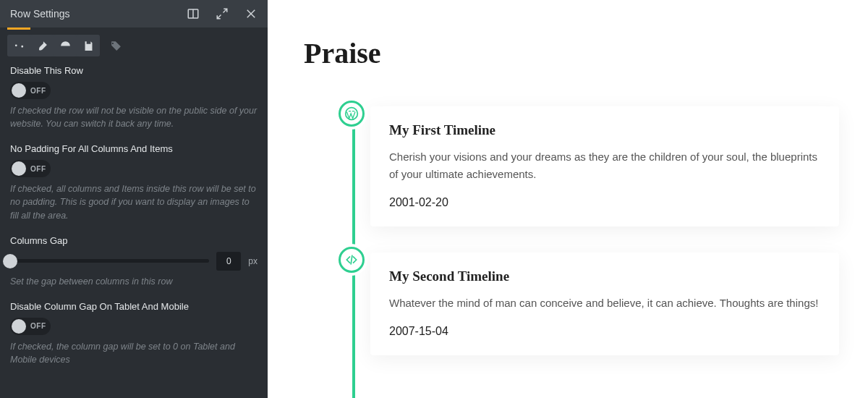 The height and width of the screenshot is (398, 868). Describe the element at coordinates (134, 334) in the screenshot. I see `setting-disable-gap-mobile: Disable Column Gap On Tablet And Mobile …` at that location.